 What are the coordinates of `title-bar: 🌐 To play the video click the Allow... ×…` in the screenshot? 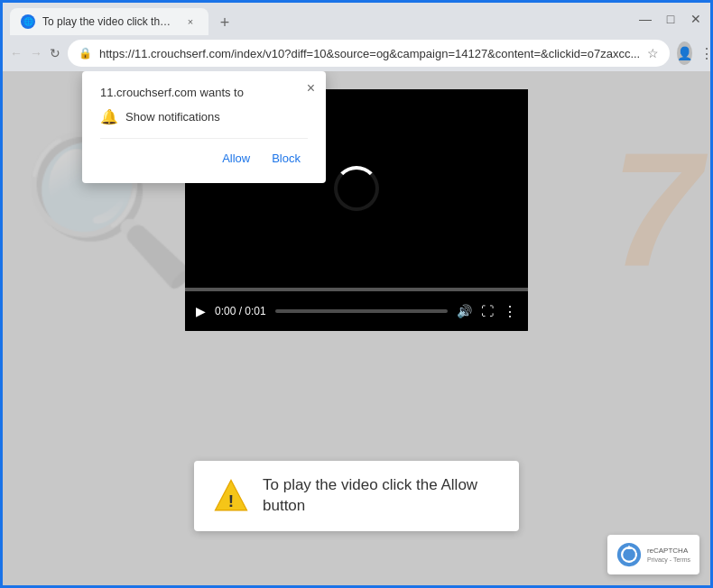 It's located at (356, 19).